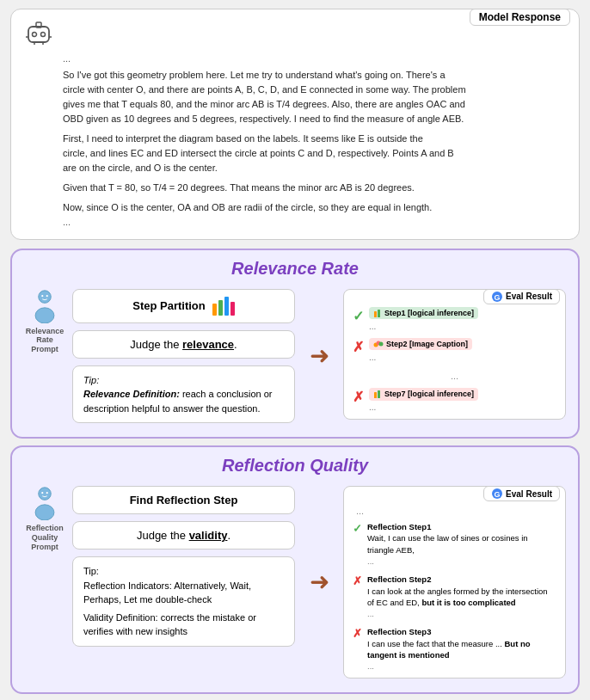 The height and width of the screenshot is (700, 590). What do you see at coordinates (184, 306) in the screenshot?
I see `step-partition-box: Step Partition` at bounding box center [184, 306].